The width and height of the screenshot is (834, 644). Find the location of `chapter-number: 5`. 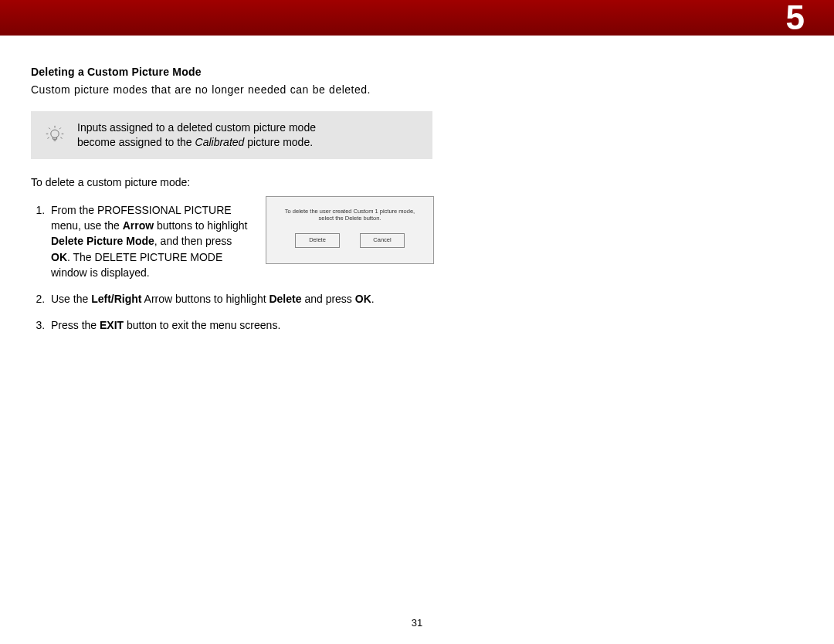

chapter-number: 5 is located at coordinates (795, 19).